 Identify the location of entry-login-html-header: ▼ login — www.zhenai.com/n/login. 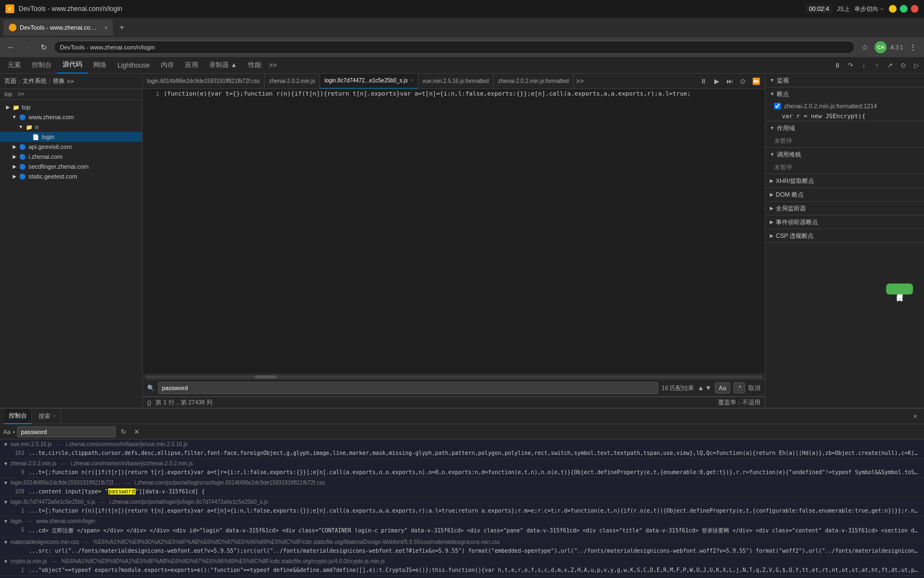
(462, 521).